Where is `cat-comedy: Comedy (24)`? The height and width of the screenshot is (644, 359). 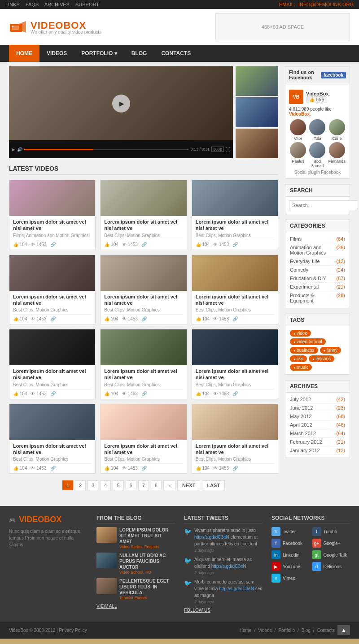 cat-comedy: Comedy (24) is located at coordinates (318, 270).